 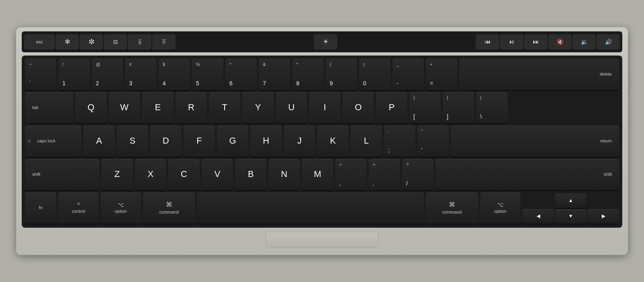 I want to click on key-l: L, so click(x=366, y=141).